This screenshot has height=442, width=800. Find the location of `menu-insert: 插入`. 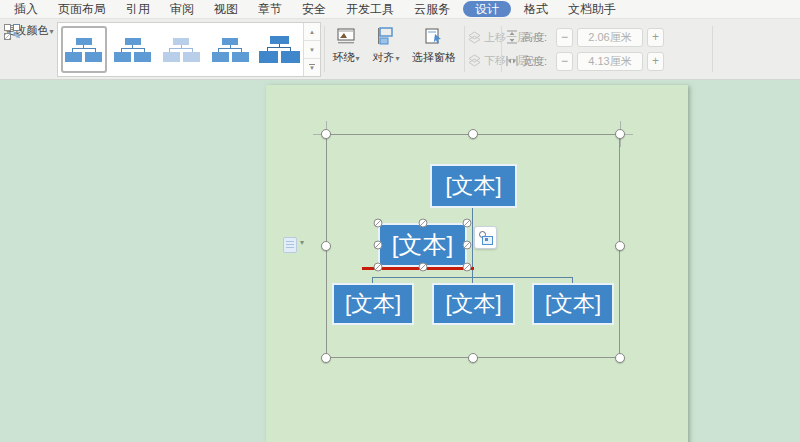

menu-insert: 插入 is located at coordinates (26, 10).